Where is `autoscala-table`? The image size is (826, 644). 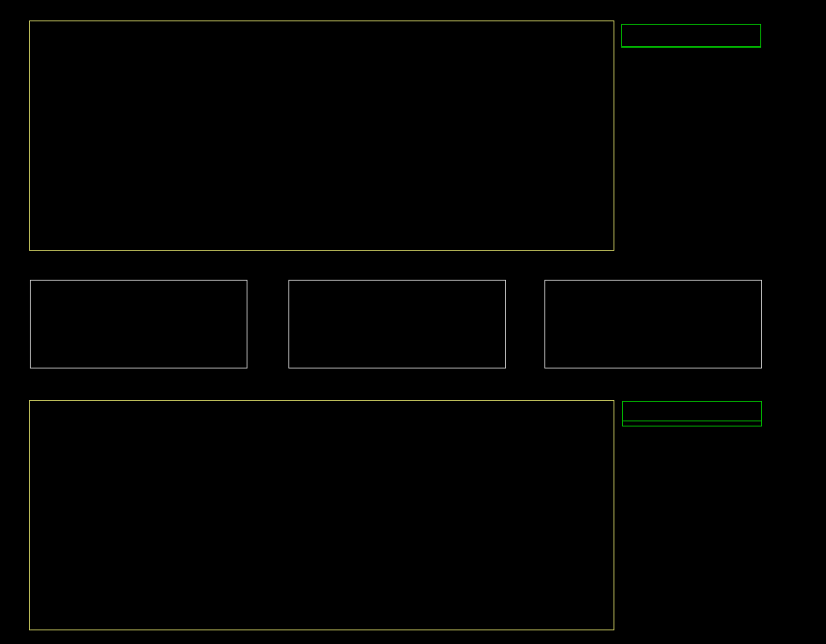 autoscala-table is located at coordinates (691, 36).